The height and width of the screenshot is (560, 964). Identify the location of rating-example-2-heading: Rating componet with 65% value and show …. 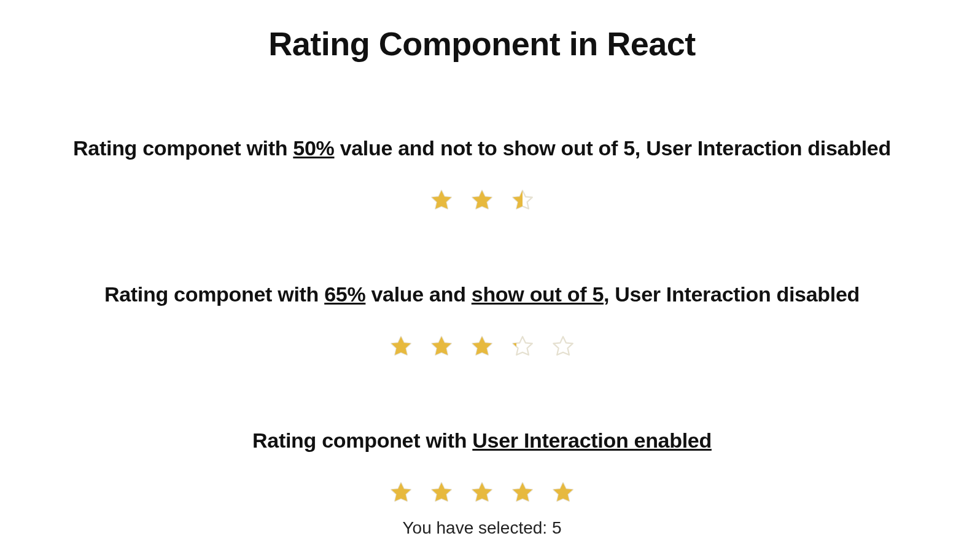
(482, 295).